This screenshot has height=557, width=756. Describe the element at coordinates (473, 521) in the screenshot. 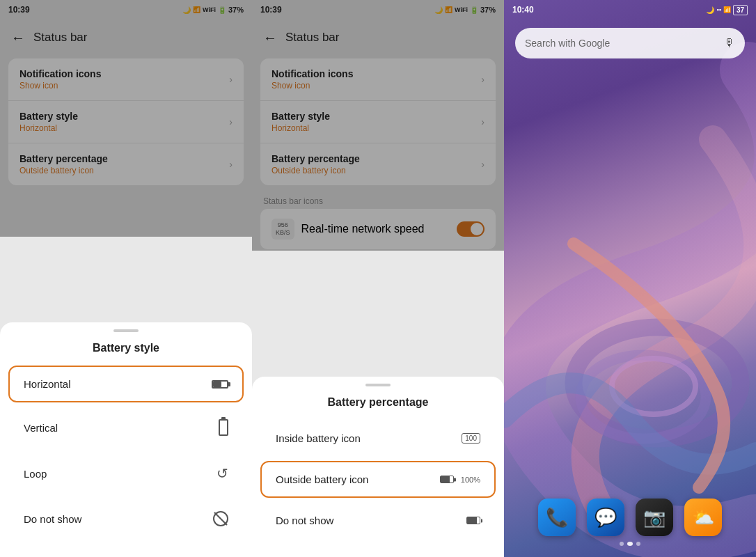

I see `batt-donotshow-icon` at that location.